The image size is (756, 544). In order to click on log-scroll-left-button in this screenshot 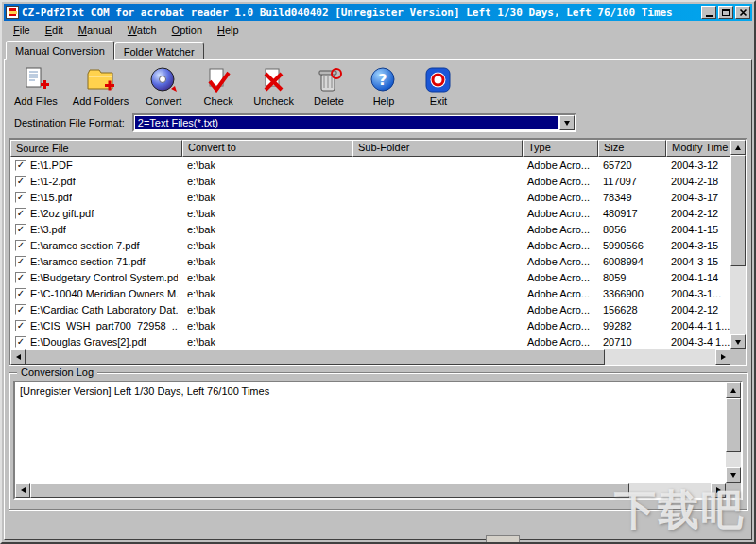, I will do `click(23, 490)`.